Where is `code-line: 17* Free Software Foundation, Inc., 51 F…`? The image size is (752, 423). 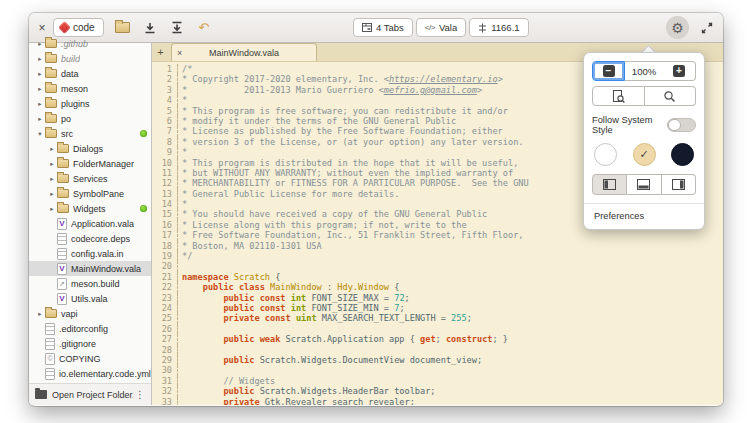
code-line: 17* Free Software Foundation, Inc., 51 F… is located at coordinates (438, 235).